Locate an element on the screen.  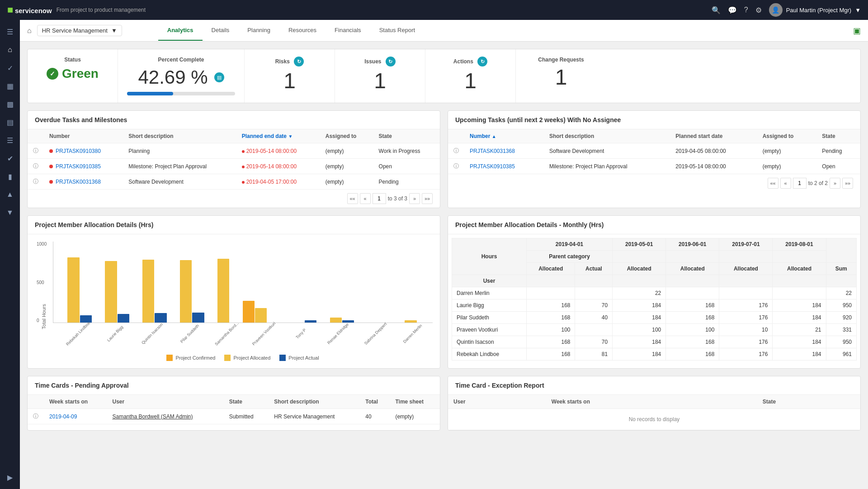
overdue-task-row: ⓘ PRJTASK0031368 Software Development 20… is located at coordinates (234, 182).